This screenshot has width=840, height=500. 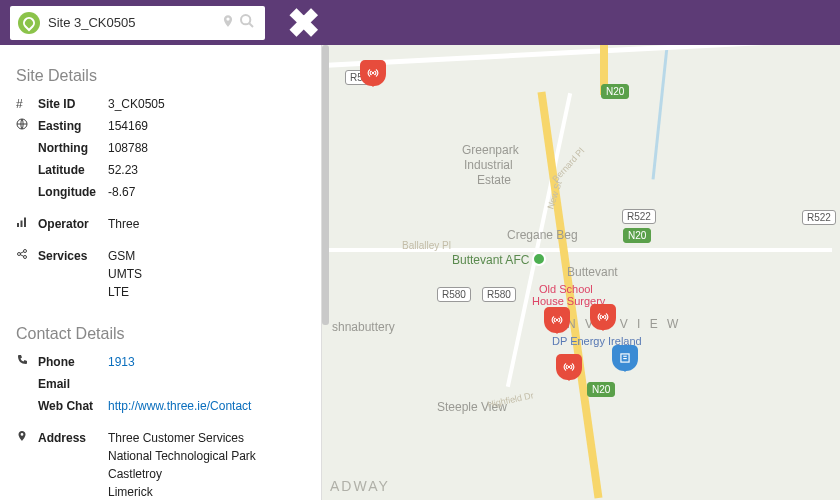 What do you see at coordinates (27, 104) in the screenshot?
I see `hash-icon: #` at bounding box center [27, 104].